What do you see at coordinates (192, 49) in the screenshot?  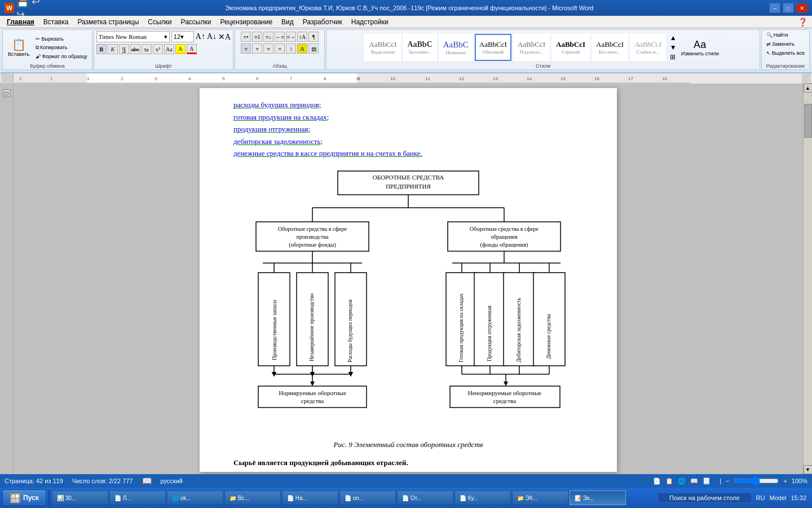 I see `font-color-button: A` at bounding box center [192, 49].